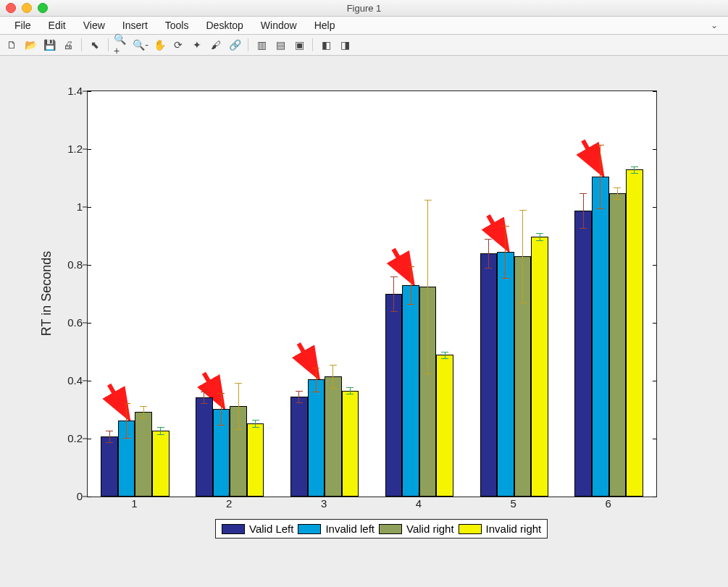 The width and height of the screenshot is (728, 587). What do you see at coordinates (68, 45) in the screenshot?
I see `print-icon: 🖨` at bounding box center [68, 45].